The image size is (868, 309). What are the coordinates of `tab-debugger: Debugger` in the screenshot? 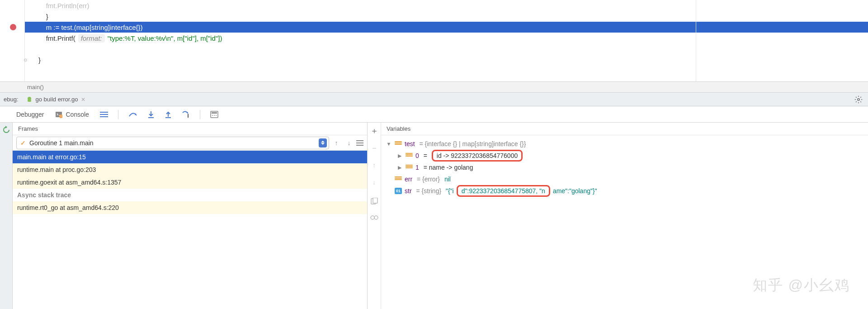 It's located at (30, 114).